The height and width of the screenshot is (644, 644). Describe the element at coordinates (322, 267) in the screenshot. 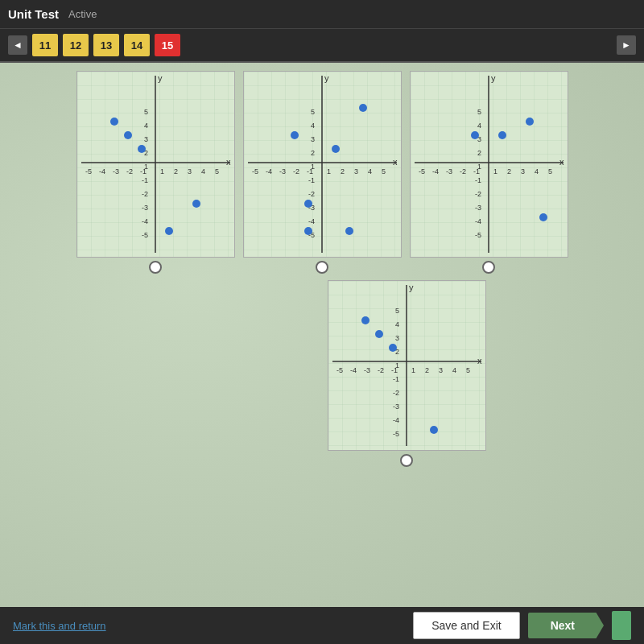

I see `graph-2-radio` at that location.